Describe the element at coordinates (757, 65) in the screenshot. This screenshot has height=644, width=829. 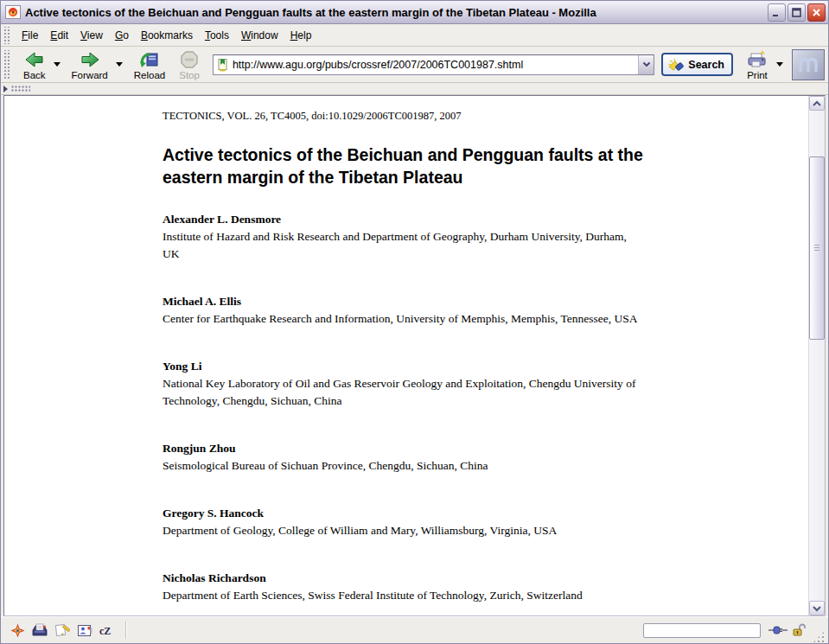
I see `print-button: Print` at that location.